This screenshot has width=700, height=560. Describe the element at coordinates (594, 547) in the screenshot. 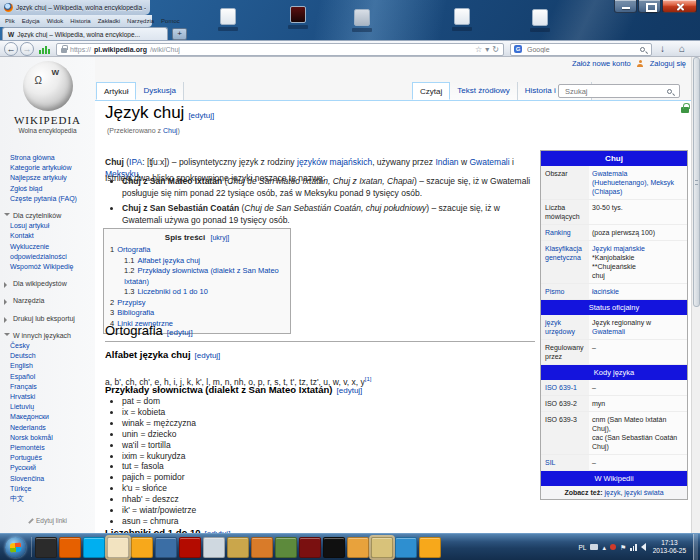

I see `printer-icon` at that location.